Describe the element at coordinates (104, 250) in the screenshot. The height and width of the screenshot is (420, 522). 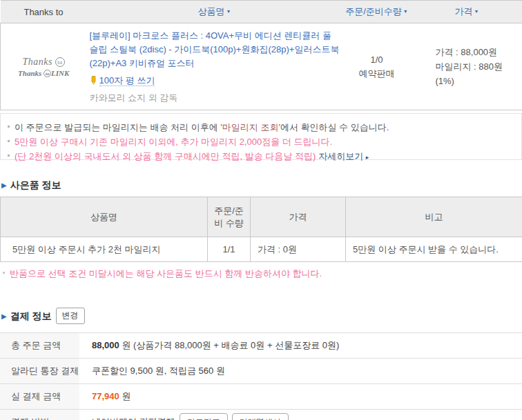
I see `gift-name: 5만원 이상 주문시 추가 2천 마일리지` at that location.